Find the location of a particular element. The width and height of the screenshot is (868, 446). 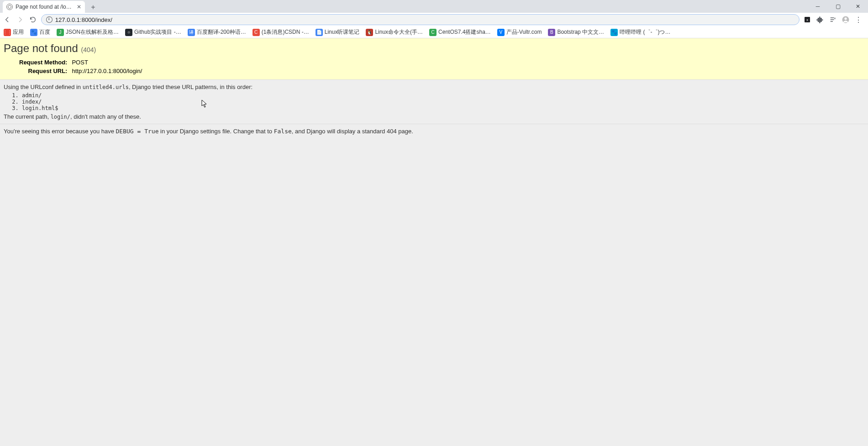

bookmark-label: 百度 is located at coordinates (45, 32).